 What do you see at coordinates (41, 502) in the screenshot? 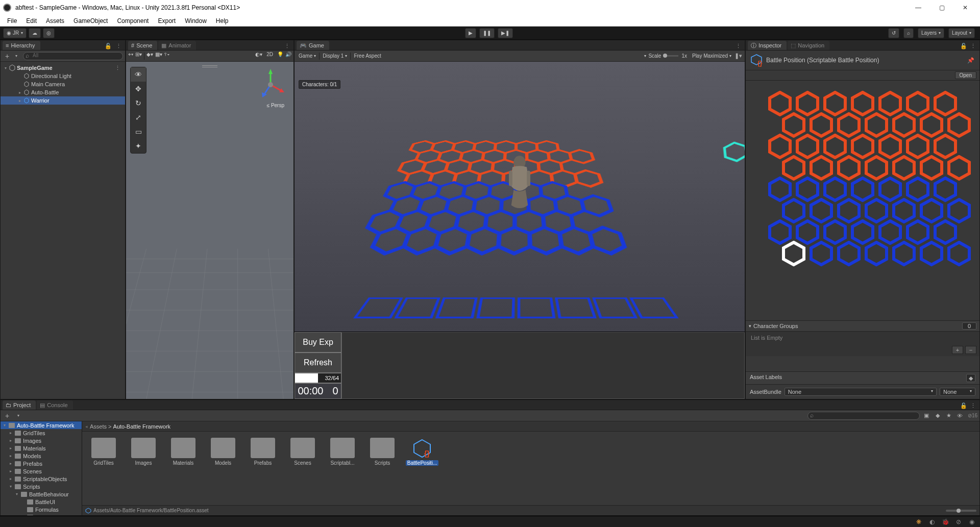
I see `project-tree-item: BattleUI` at bounding box center [41, 502].